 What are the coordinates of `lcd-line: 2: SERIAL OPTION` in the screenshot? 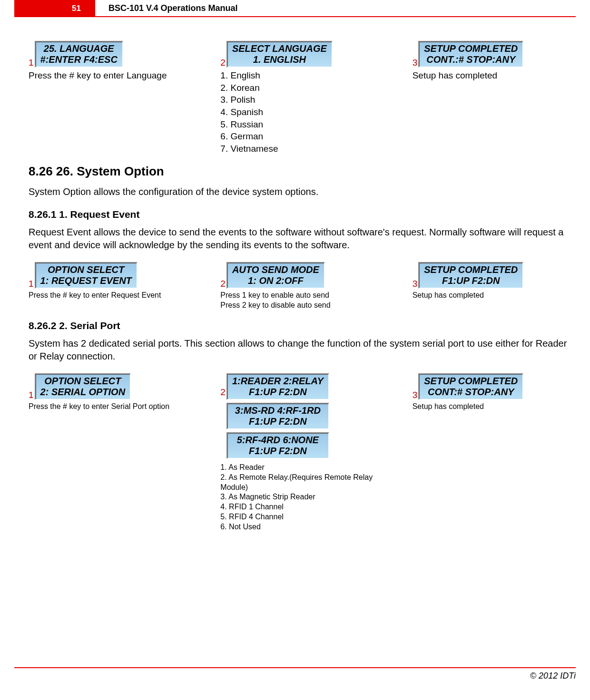 It's located at (83, 392).